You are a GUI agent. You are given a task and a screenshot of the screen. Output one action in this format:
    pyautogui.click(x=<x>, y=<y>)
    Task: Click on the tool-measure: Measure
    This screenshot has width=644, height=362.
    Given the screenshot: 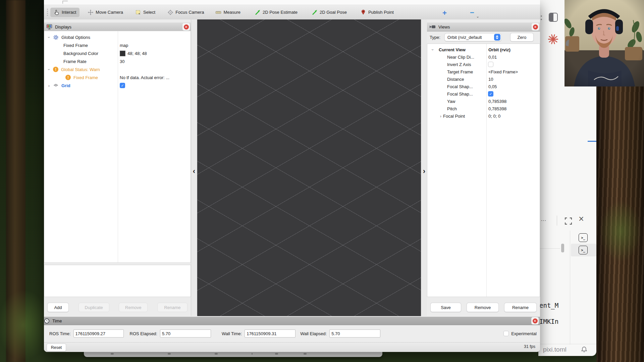 What is the action you would take?
    pyautogui.click(x=228, y=12)
    